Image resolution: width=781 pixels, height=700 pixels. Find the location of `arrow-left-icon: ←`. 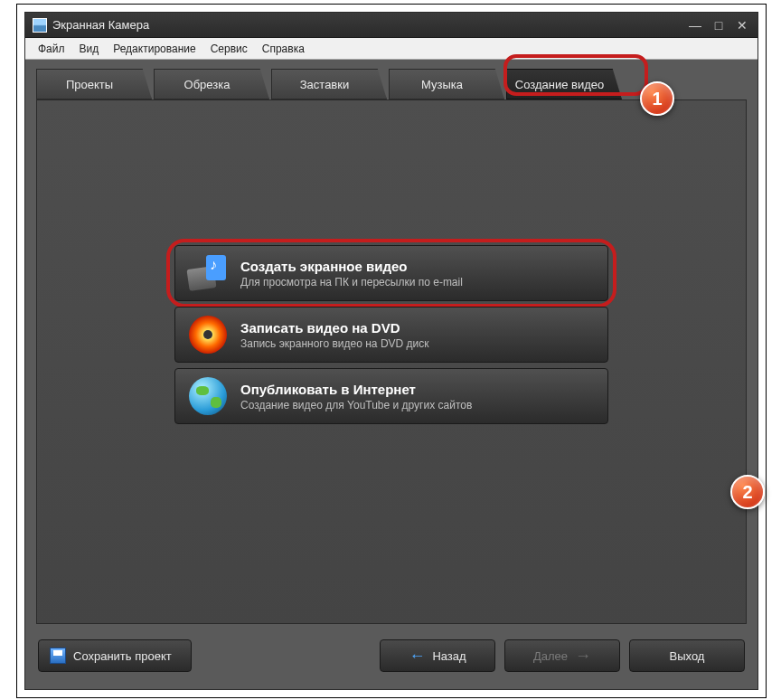

arrow-left-icon: ← is located at coordinates (417, 657).